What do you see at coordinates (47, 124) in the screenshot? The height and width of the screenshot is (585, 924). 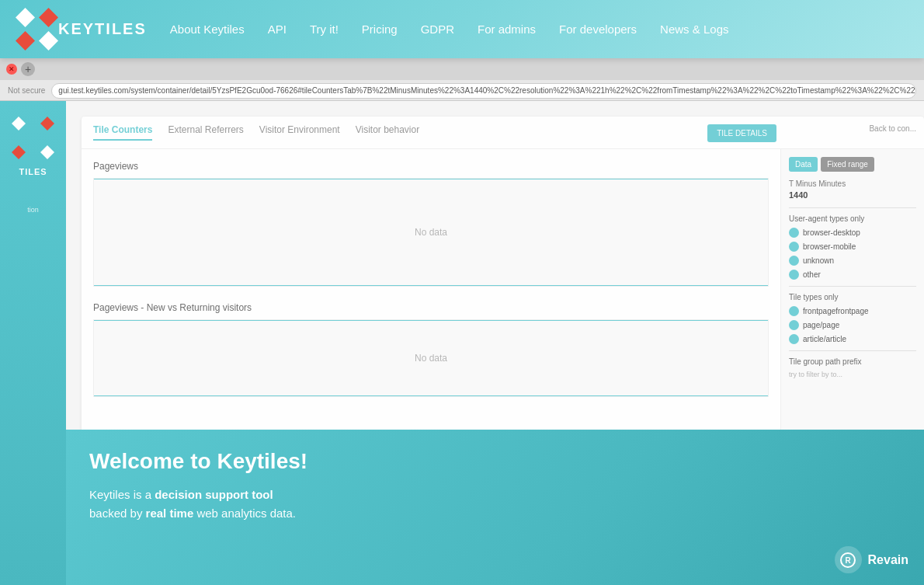 I see `sidebar-logo-tr` at bounding box center [47, 124].